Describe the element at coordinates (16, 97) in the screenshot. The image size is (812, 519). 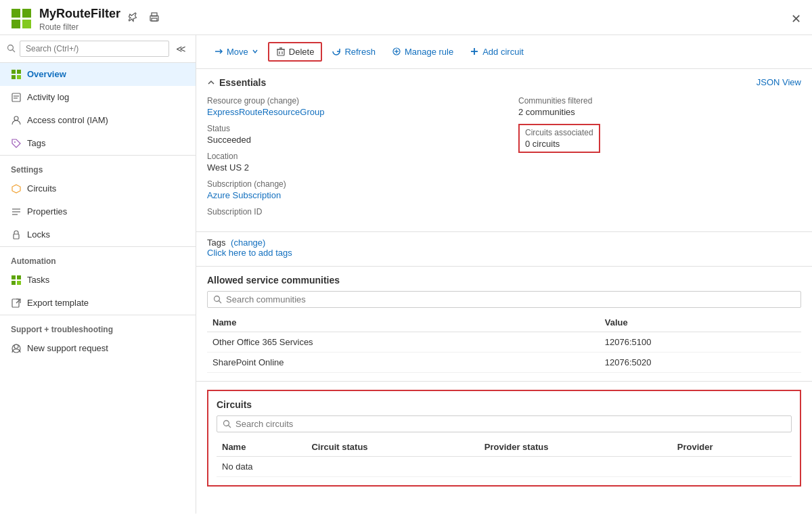
I see `activity-log-icon` at that location.